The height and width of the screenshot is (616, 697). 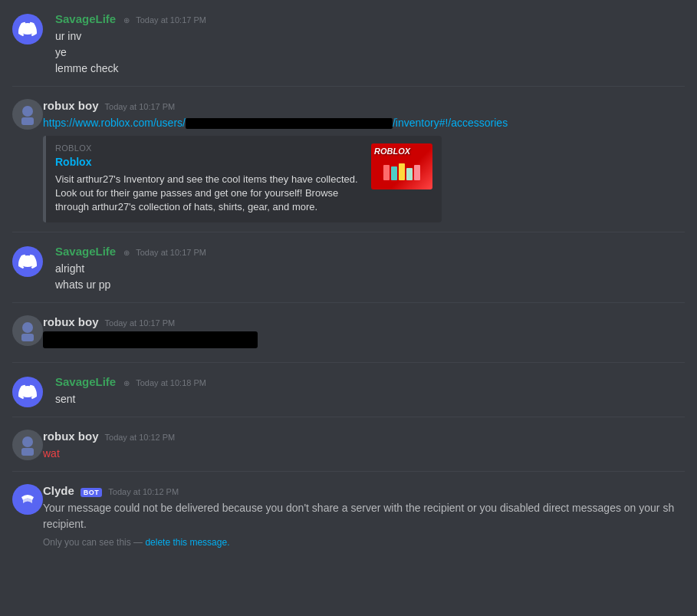 What do you see at coordinates (363, 342) in the screenshot?
I see `message-text` at bounding box center [363, 342].